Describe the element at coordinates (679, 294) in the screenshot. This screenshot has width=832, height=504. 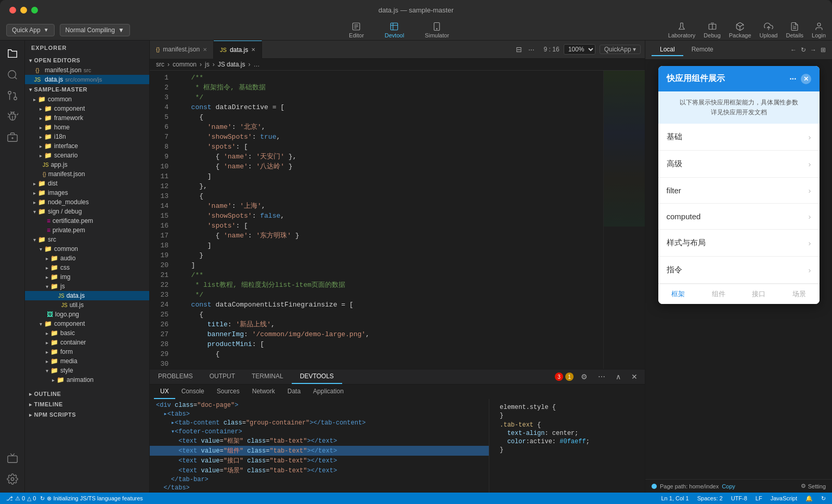
I see `device-nav-framework: 框架` at that location.